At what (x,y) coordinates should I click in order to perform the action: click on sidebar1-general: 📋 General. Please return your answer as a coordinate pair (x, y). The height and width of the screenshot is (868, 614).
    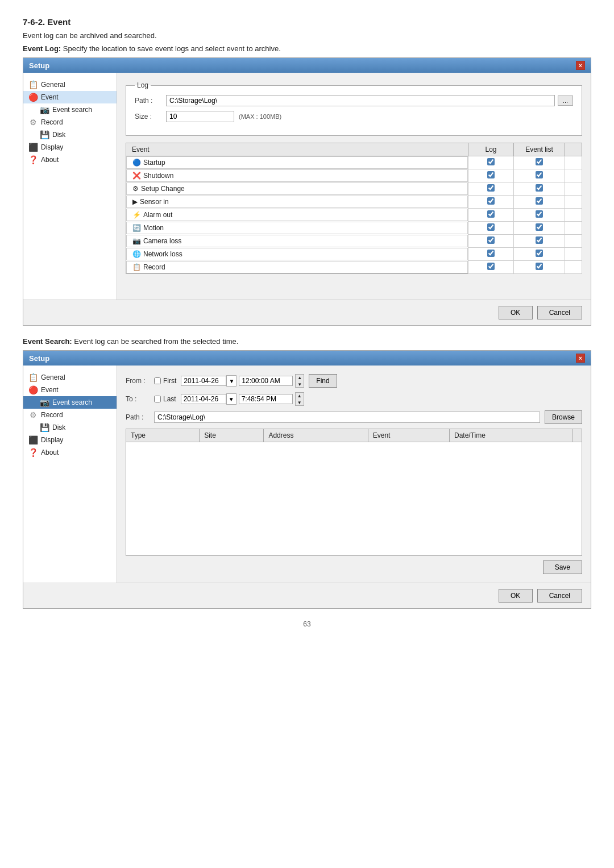
    Looking at the image, I should click on (70, 85).